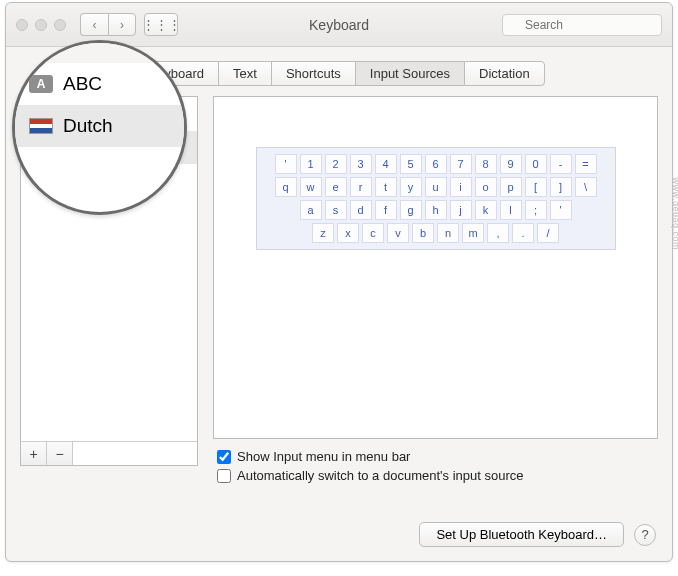  I want to click on key: e, so click(336, 187).